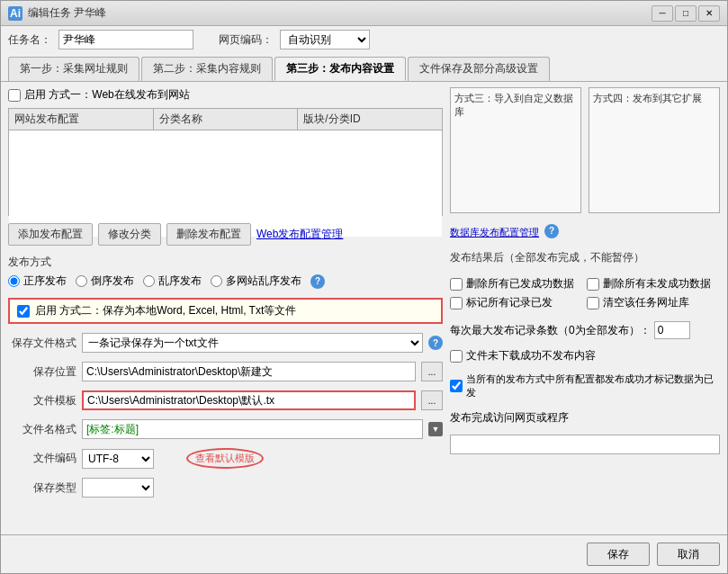 The height and width of the screenshot is (574, 728). I want to click on forward-publish-radio, so click(14, 281).